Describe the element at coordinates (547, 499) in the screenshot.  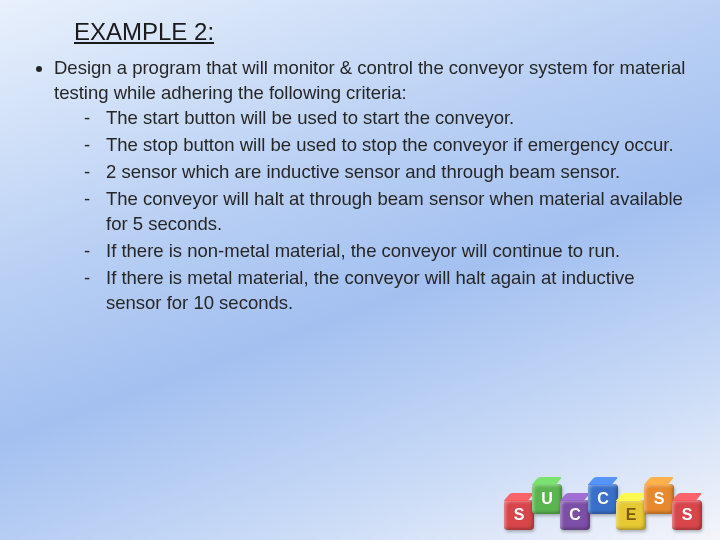
I see `block-letter: U` at that location.